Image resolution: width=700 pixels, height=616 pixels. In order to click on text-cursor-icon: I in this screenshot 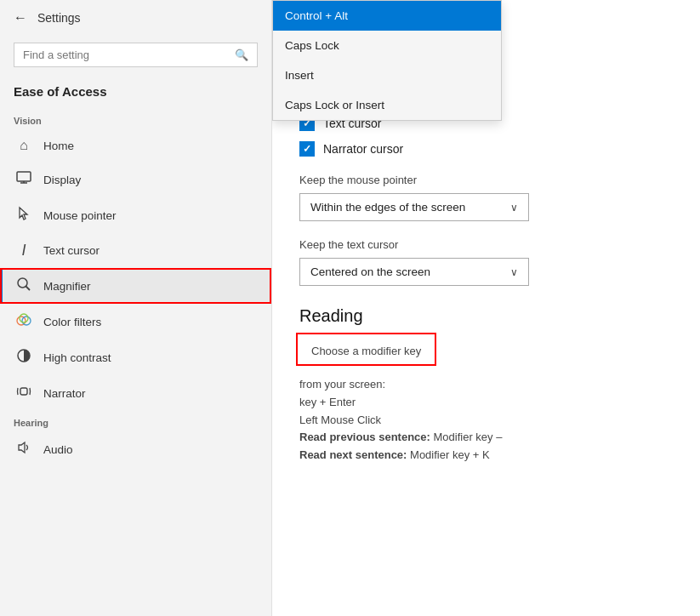, I will do `click(24, 250)`.